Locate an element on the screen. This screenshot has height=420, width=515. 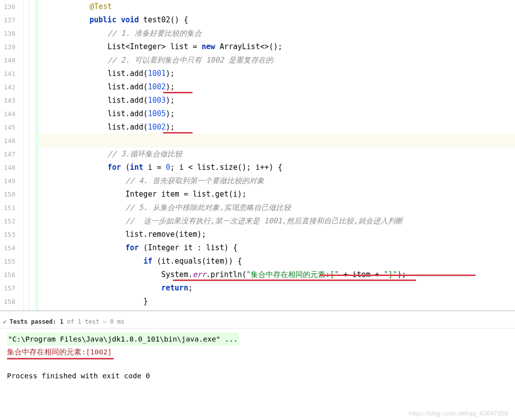
code-line: } is located at coordinates (284, 302).